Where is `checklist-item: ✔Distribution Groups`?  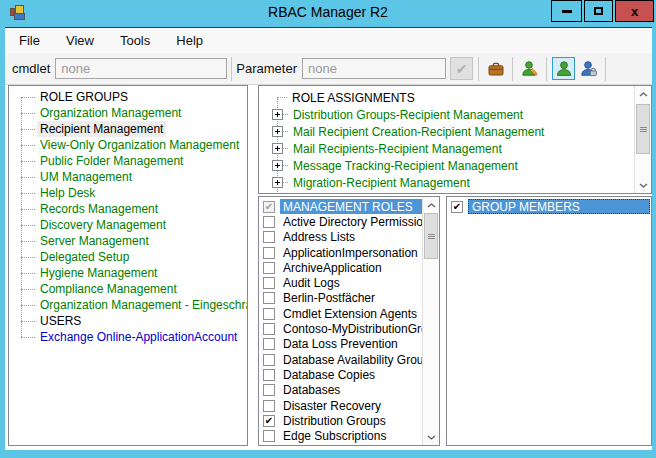 checklist-item: ✔Distribution Groups is located at coordinates (340, 420).